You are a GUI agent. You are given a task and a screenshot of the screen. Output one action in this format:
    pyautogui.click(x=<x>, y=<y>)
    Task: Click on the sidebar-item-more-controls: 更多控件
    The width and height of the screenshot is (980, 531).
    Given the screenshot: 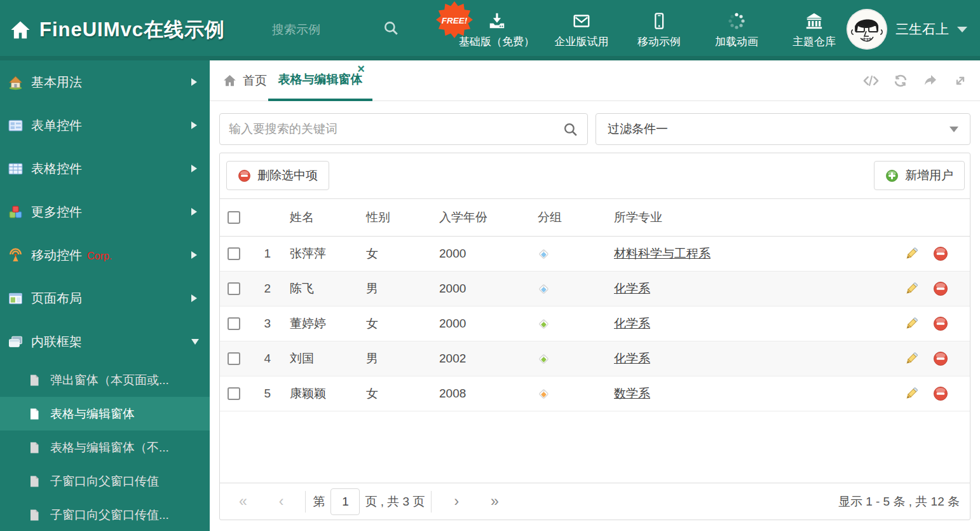 What is the action you would take?
    pyautogui.click(x=105, y=212)
    